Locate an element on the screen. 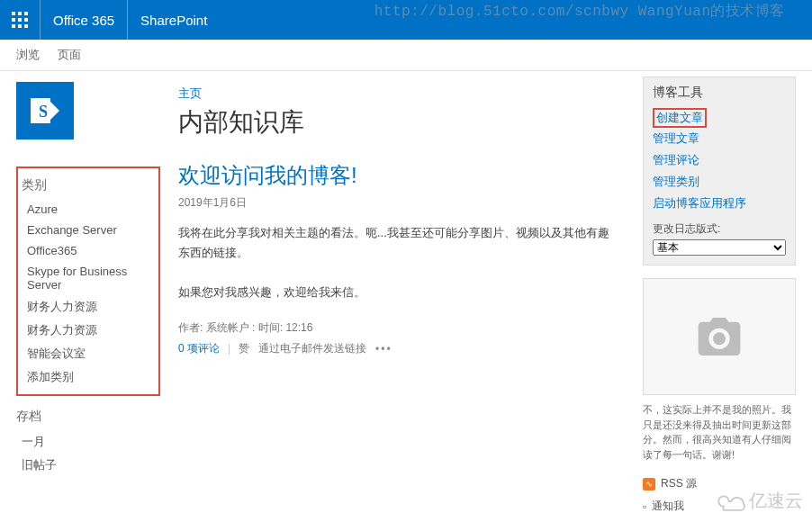 The image size is (812, 522). categories-highlight-box: 类别 Azure Exchange Server Office365 Skype… is located at coordinates (88, 281).